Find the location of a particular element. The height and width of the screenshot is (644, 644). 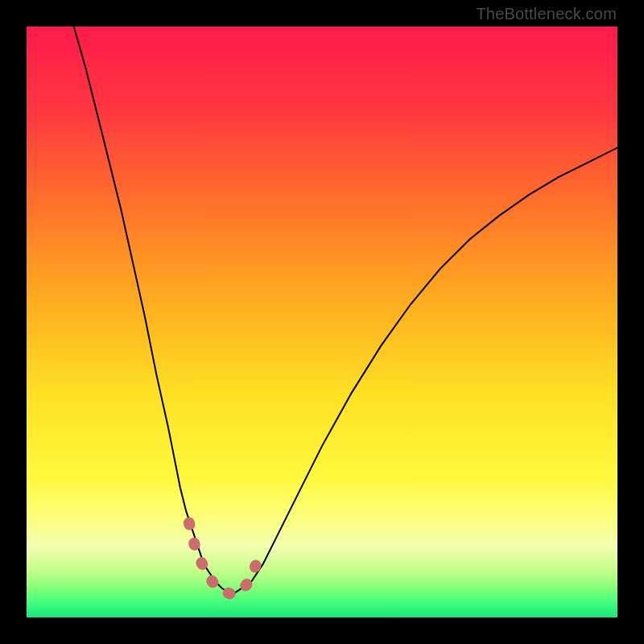

highlight-optimal is located at coordinates (225, 559).